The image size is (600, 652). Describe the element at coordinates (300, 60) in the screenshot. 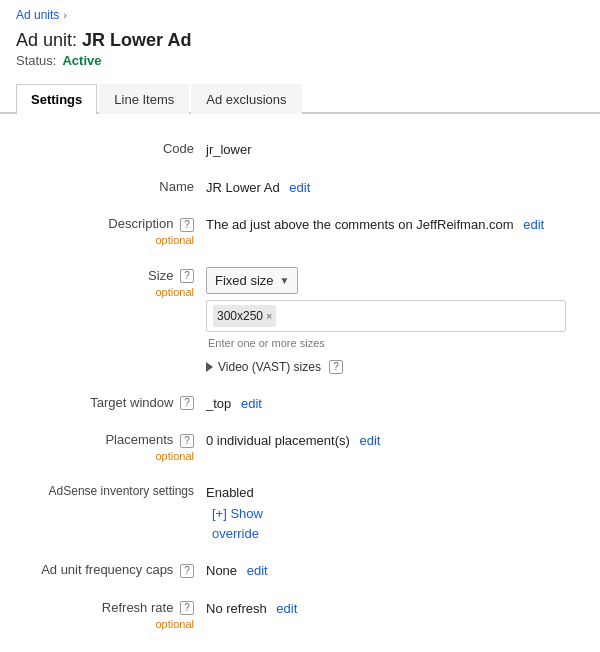

I see `status-line: Status: Active` at that location.